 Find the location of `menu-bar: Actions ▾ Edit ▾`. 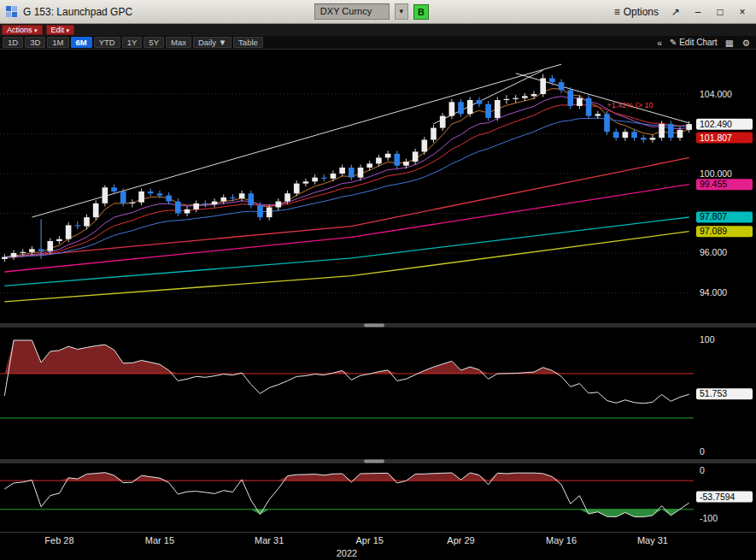

menu-bar: Actions ▾ Edit ▾ is located at coordinates (378, 30).